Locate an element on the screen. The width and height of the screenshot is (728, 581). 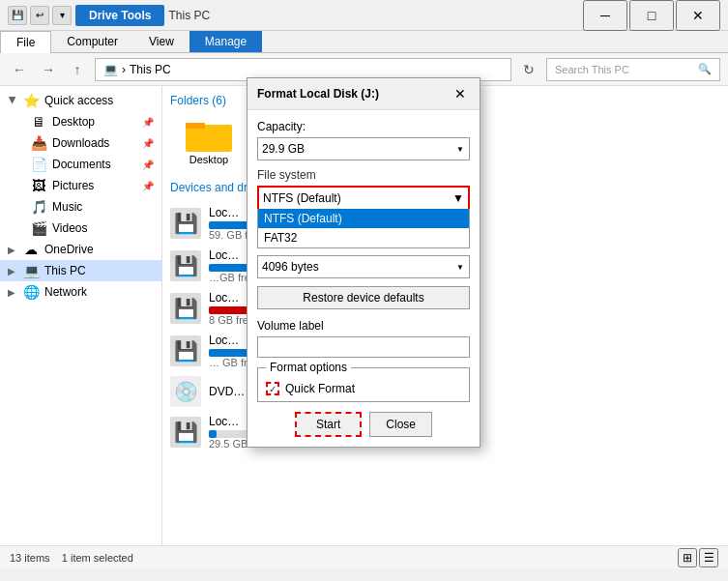
capacity-label: Capacity: is located at coordinates (364, 127).